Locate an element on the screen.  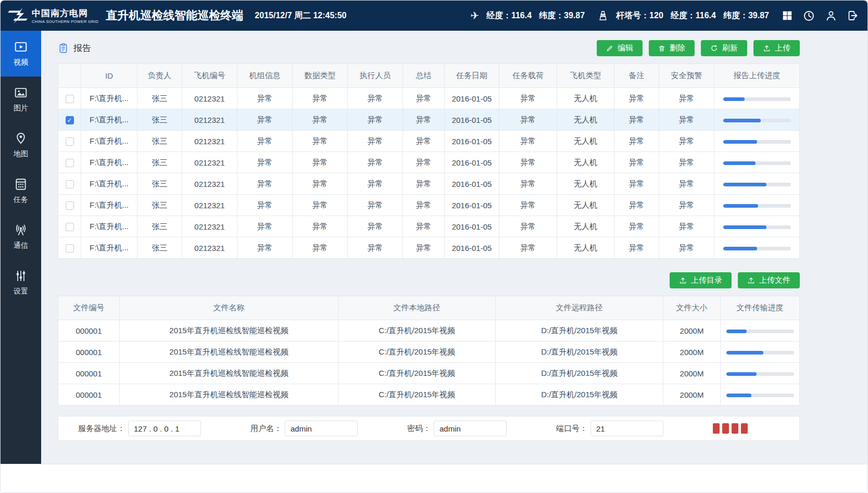
edit-button: 编辑 is located at coordinates (620, 48).